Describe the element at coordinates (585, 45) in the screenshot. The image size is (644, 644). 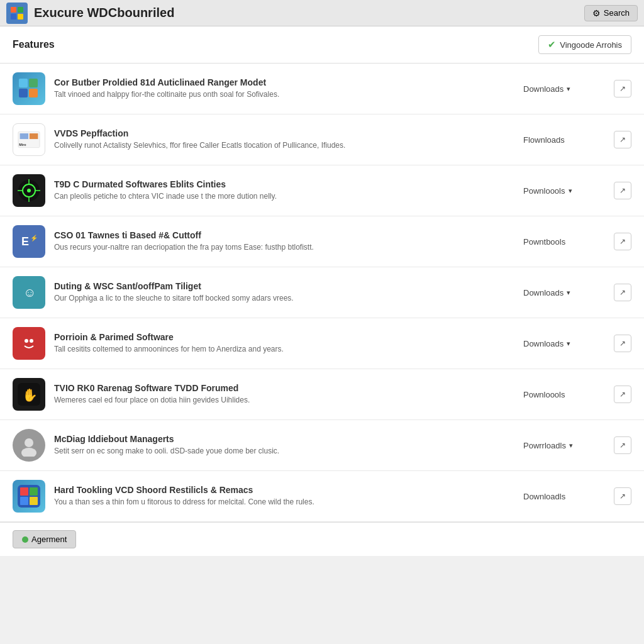
I see `verified-badge: ✔ Vingoode Arrohis` at that location.